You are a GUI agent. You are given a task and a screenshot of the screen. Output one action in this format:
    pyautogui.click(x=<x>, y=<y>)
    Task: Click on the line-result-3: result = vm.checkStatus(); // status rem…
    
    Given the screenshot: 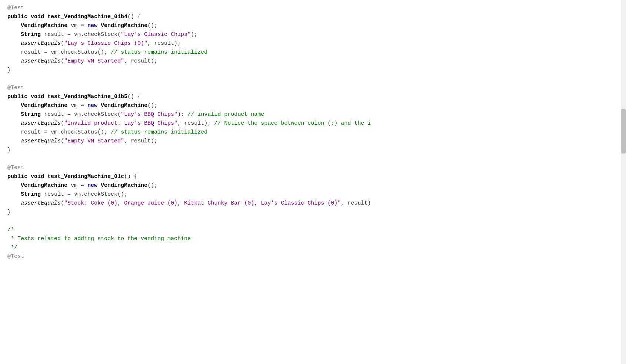 What is the action you would take?
    pyautogui.click(x=317, y=132)
    